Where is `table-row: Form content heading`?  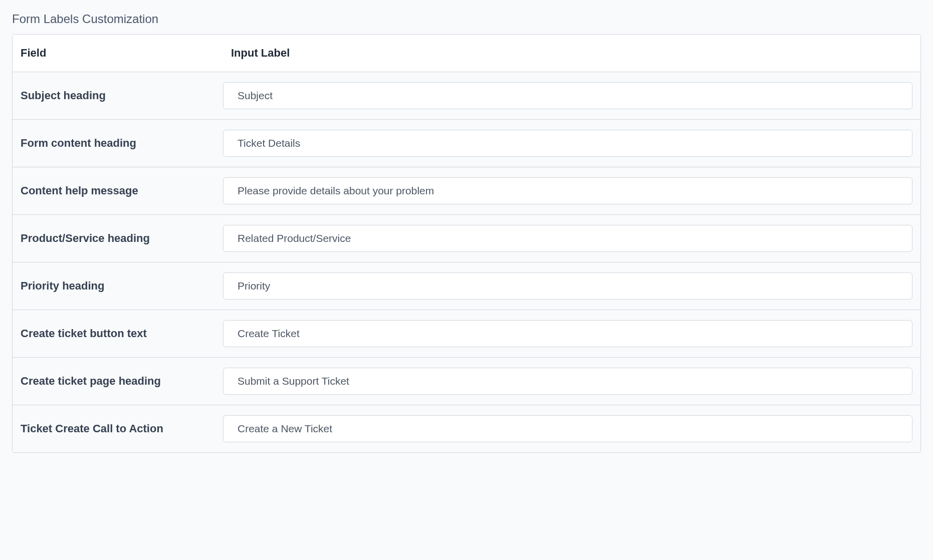 table-row: Form content heading is located at coordinates (466, 143).